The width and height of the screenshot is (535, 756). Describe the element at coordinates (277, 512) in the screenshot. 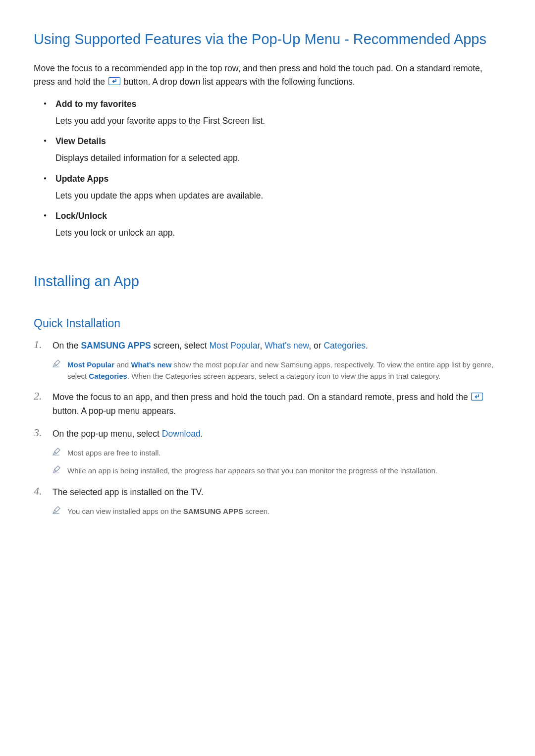

I see `note: You can view installed apps on the SAMSU…` at that location.